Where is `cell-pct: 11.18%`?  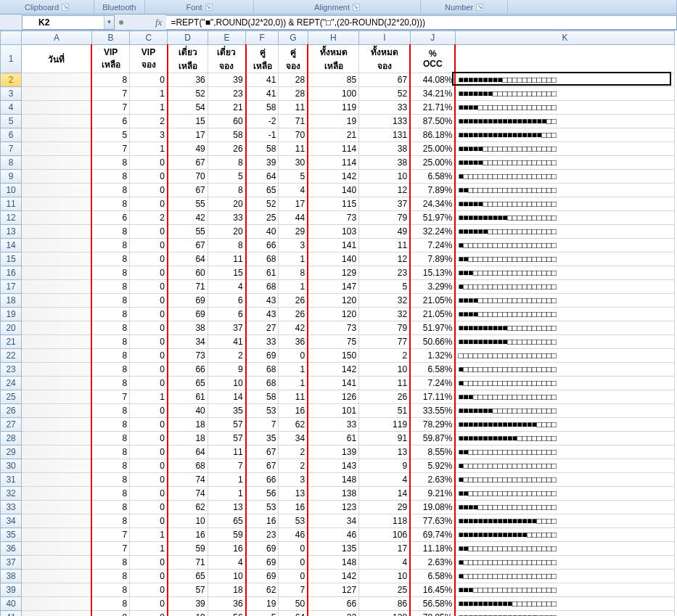 cell-pct: 11.18% is located at coordinates (432, 549).